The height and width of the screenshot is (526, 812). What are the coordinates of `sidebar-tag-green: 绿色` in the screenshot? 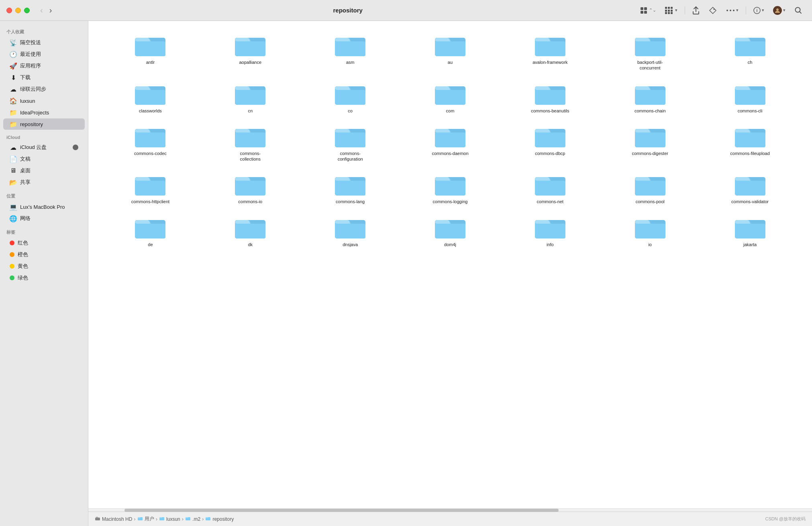 It's located at (44, 278).